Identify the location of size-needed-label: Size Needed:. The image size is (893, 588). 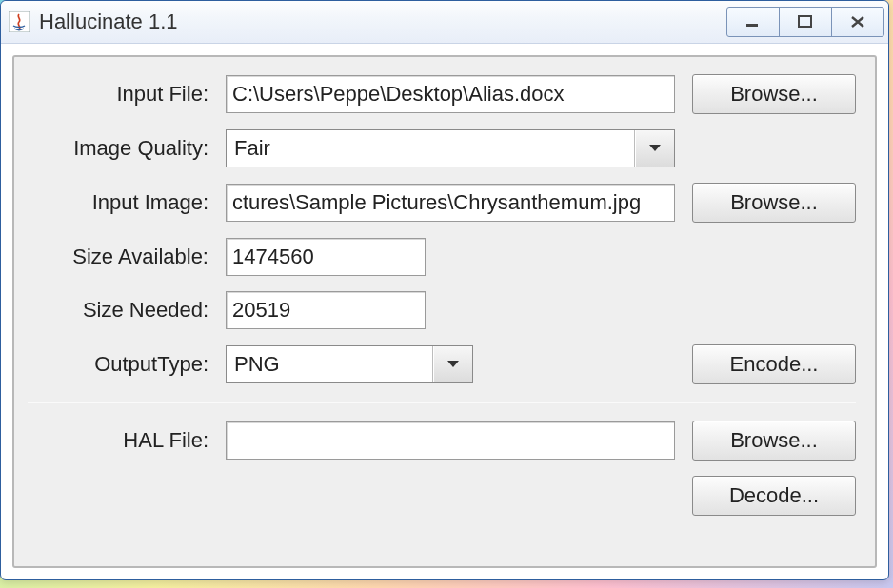
(118, 310).